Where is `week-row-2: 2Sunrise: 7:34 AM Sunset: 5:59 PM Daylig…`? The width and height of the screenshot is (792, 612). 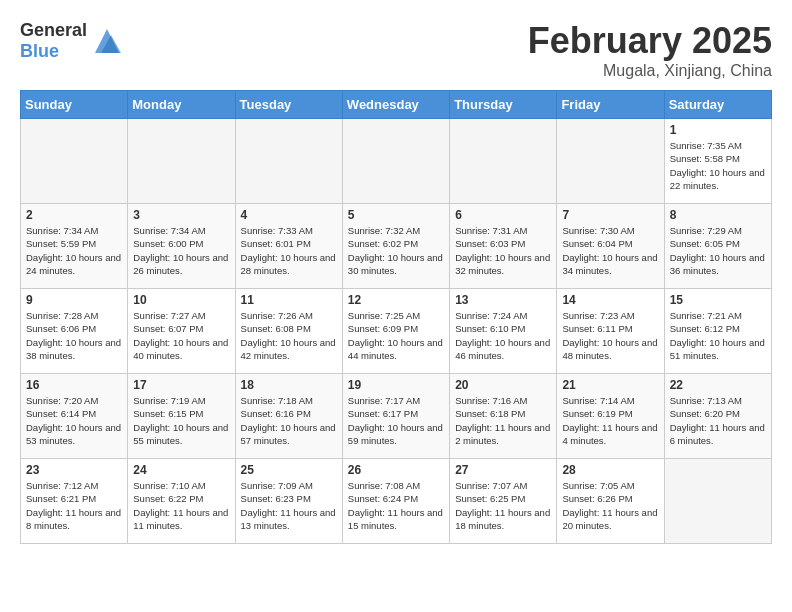
week-row-2: 2Sunrise: 7:34 AM Sunset: 5:59 PM Daylig… is located at coordinates (396, 246).